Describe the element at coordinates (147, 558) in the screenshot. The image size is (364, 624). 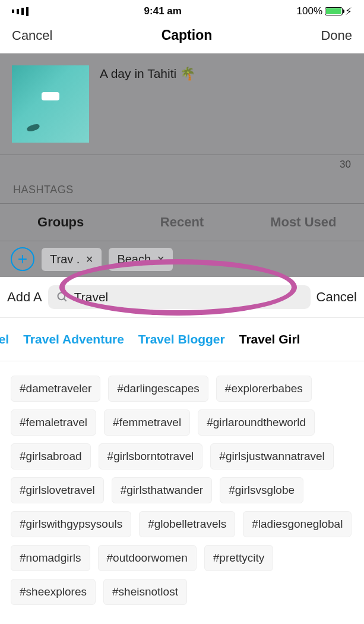
I see `hashtag-chip: #outdoorwomen` at that location.